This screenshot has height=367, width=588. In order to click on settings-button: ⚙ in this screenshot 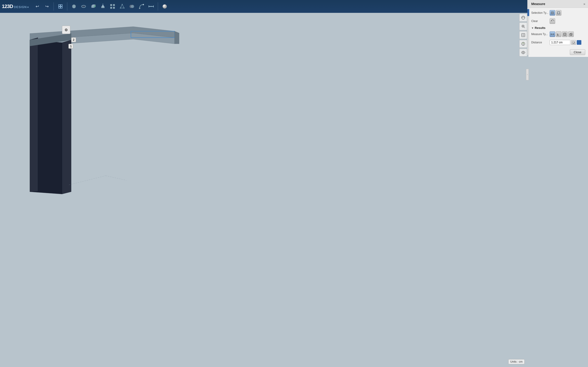, I will do `click(66, 30)`.